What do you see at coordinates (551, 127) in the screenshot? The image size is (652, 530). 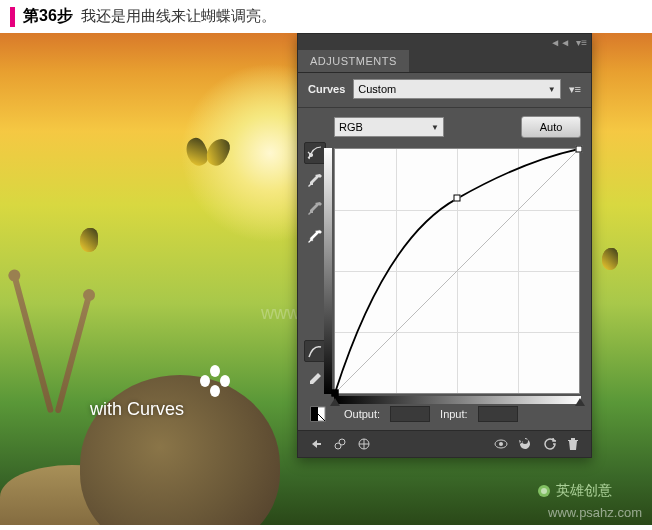 I see `auto-button: Auto` at bounding box center [551, 127].